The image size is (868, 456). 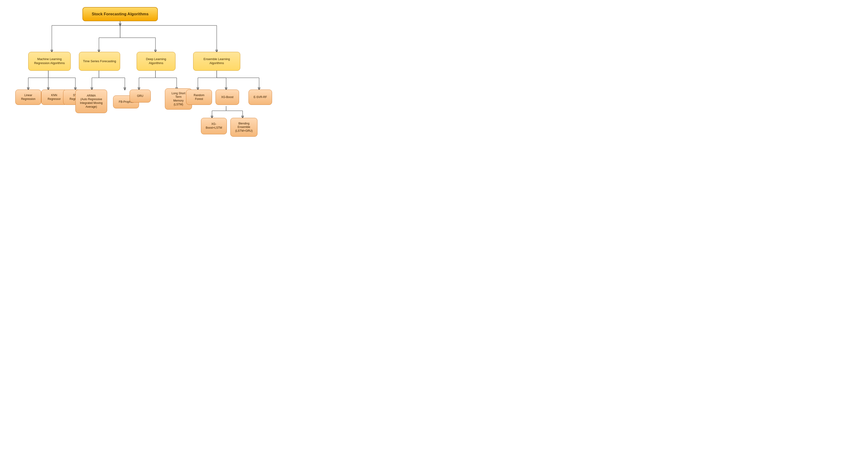 I want to click on xgboost-node: XG-Boost, so click(x=227, y=97).